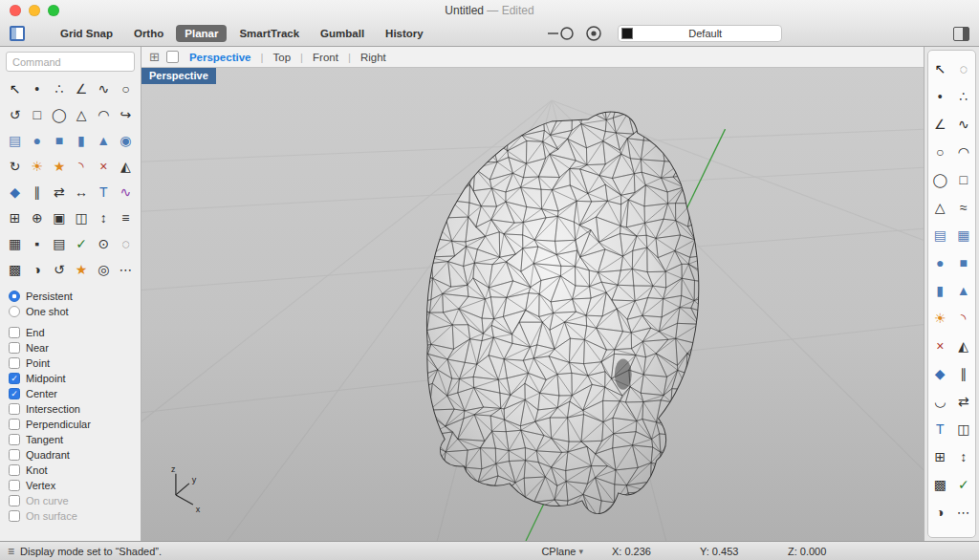 Image resolution: width=979 pixels, height=560 pixels. I want to click on osnap-radio-one-shot: One shot, so click(71, 312).